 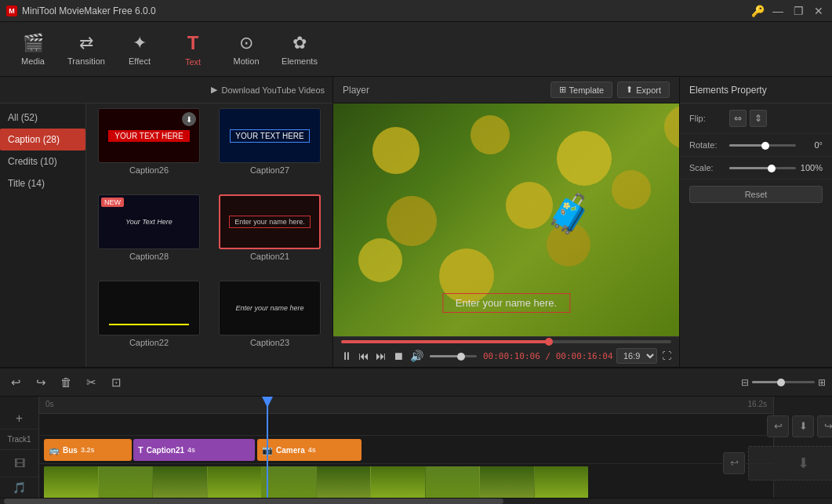 What do you see at coordinates (667, 356) in the screenshot?
I see `fullscreen-button: ⛶` at bounding box center [667, 356].